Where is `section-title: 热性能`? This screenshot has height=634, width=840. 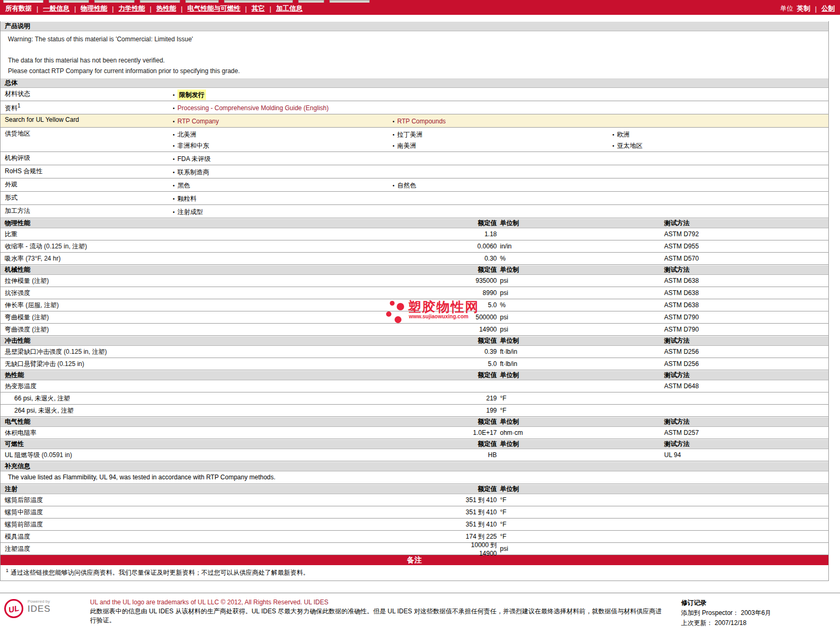 section-title: 热性能 is located at coordinates (229, 375).